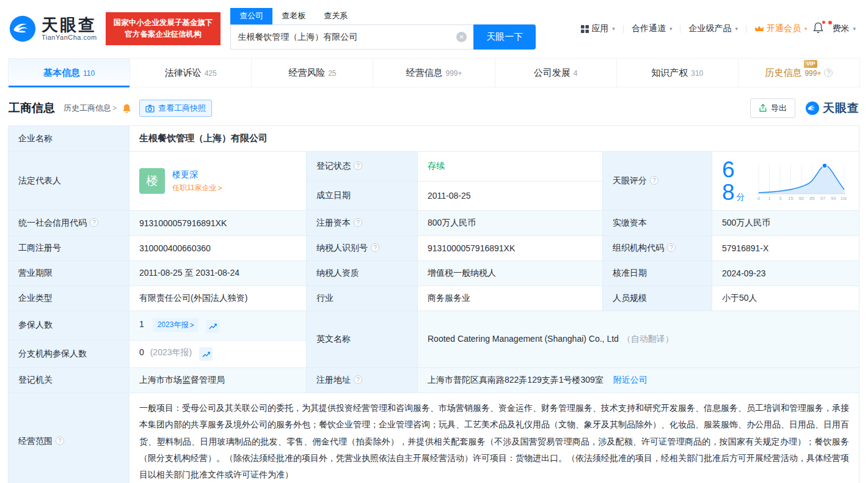 This screenshot has height=483, width=868. I want to click on nav-cooperation: 合作通道 ▾, so click(652, 29).